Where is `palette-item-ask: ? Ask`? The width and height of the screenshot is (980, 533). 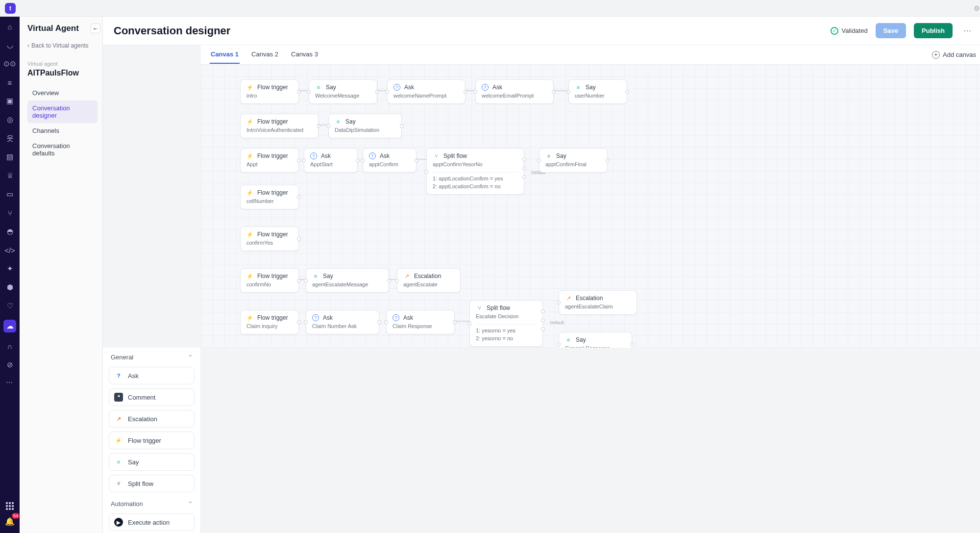 palette-item-ask: ? Ask is located at coordinates (152, 376).